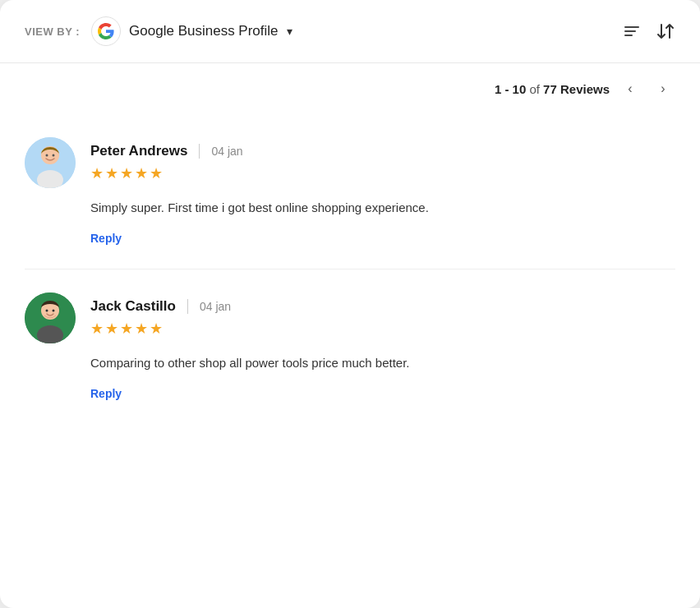 The height and width of the screenshot is (608, 700). What do you see at coordinates (106, 31) in the screenshot?
I see `google-logo` at bounding box center [106, 31].